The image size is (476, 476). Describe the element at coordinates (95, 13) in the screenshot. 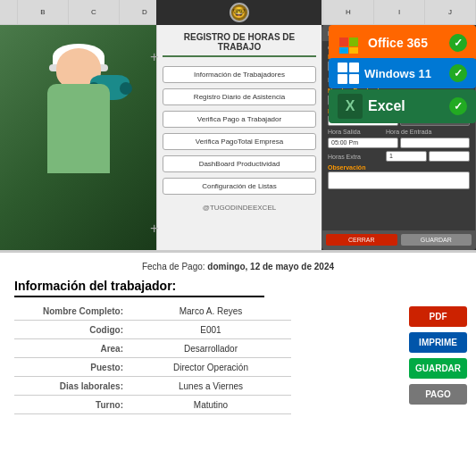

I see `col-c: C` at that location.